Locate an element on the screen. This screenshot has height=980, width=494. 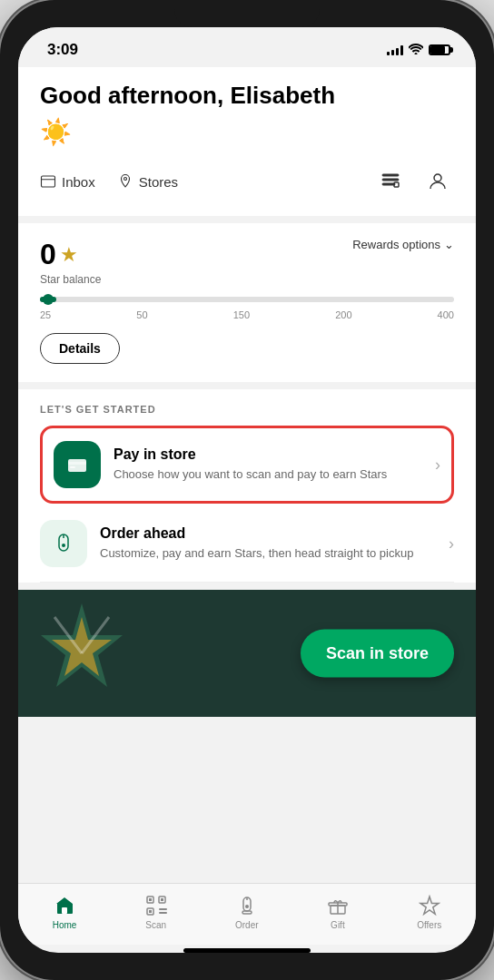
notch is located at coordinates (247, 14).